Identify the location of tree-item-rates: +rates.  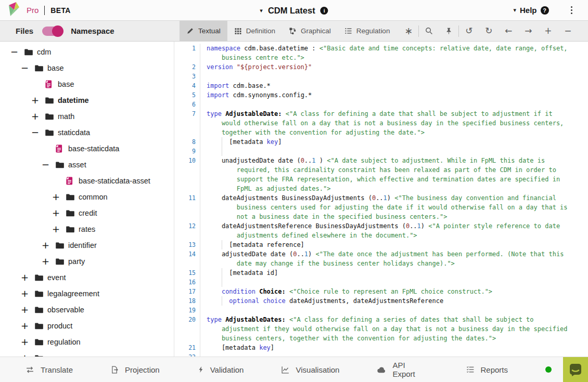
(87, 229).